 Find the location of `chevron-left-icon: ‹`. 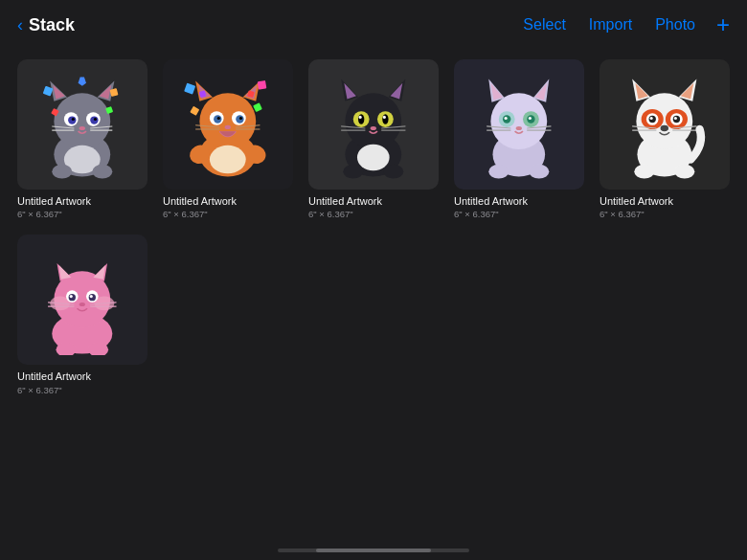

chevron-left-icon: ‹ is located at coordinates (20, 25).